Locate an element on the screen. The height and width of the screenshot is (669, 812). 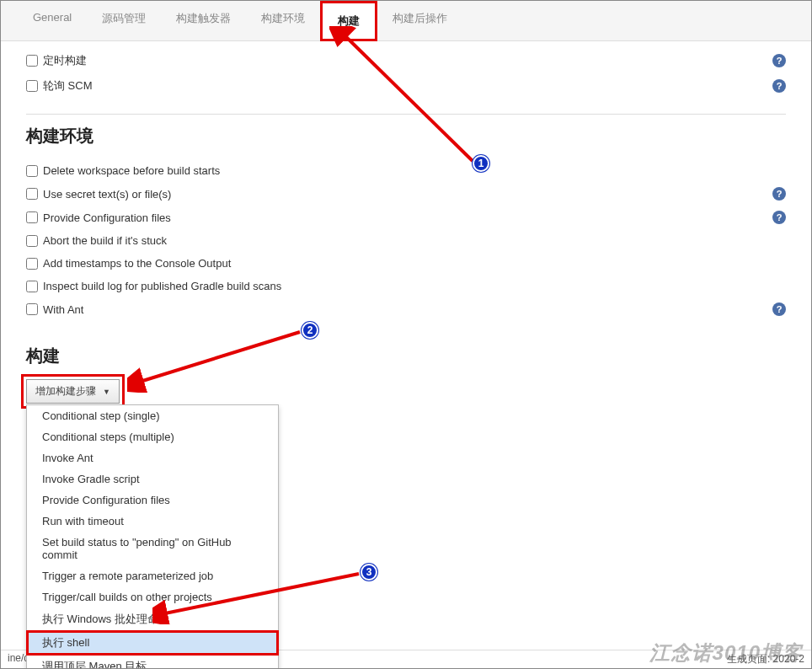
build-title: 构建 is located at coordinates (406, 356).